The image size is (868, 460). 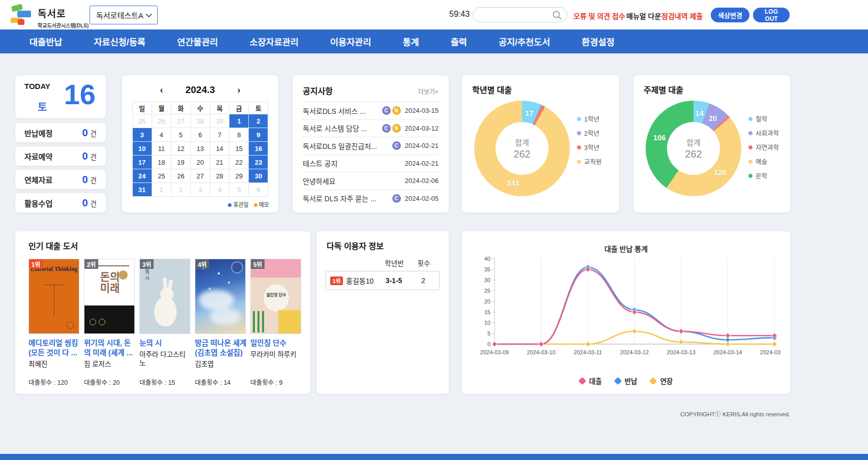 I want to click on notice-item-title: 독서로 시스템 담당 ..., so click(x=342, y=128).